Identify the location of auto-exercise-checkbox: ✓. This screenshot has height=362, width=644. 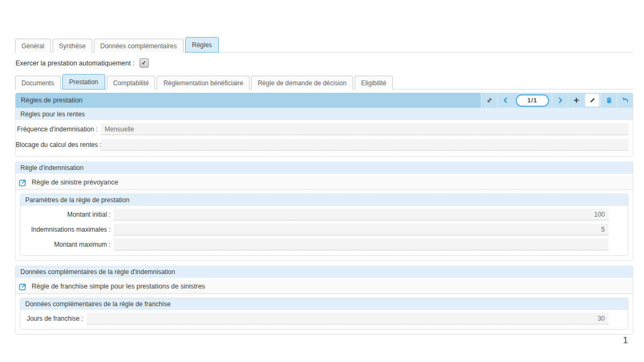
(144, 63).